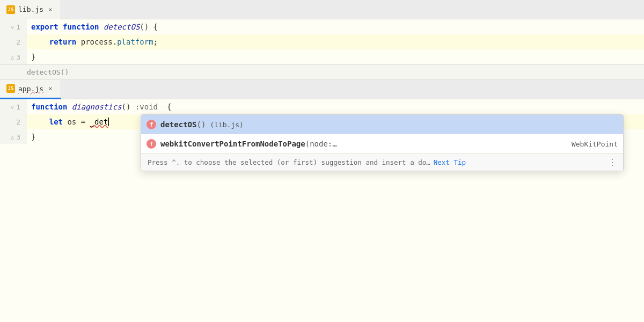  Describe the element at coordinates (335, 107) in the screenshot. I see `app-line-1-content: function diagnostics() :void {` at that location.